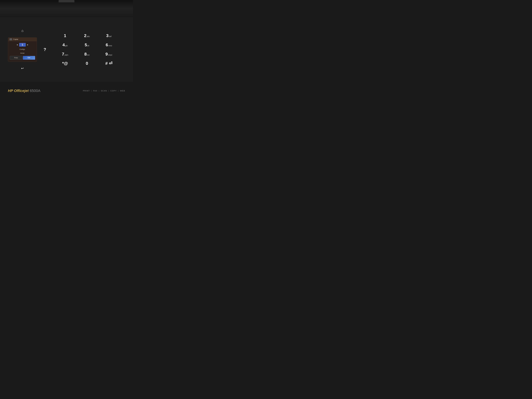 Image resolution: width=532 pixels, height=399 pixels. What do you see at coordinates (66, 1) in the screenshot?
I see `scanner-lip` at bounding box center [66, 1].